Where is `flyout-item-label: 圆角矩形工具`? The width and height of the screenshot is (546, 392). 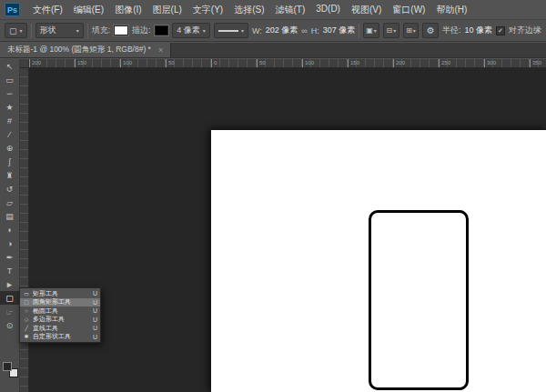 flyout-item-label: 圆角矩形工具 is located at coordinates (62, 302).